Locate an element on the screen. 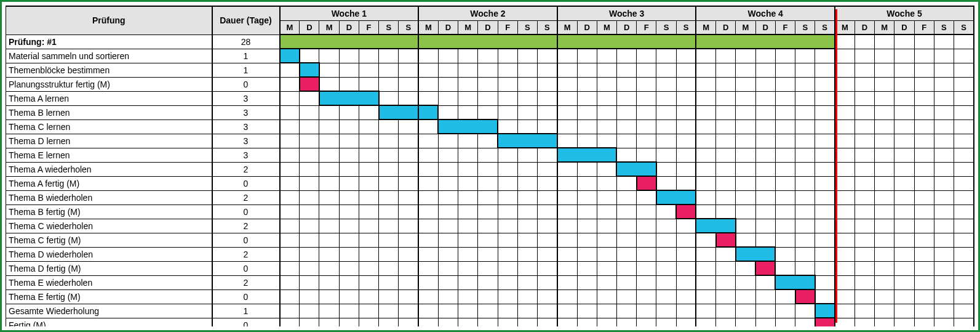 The image size is (980, 332). week-header-3: Woche 3 is located at coordinates (627, 14).